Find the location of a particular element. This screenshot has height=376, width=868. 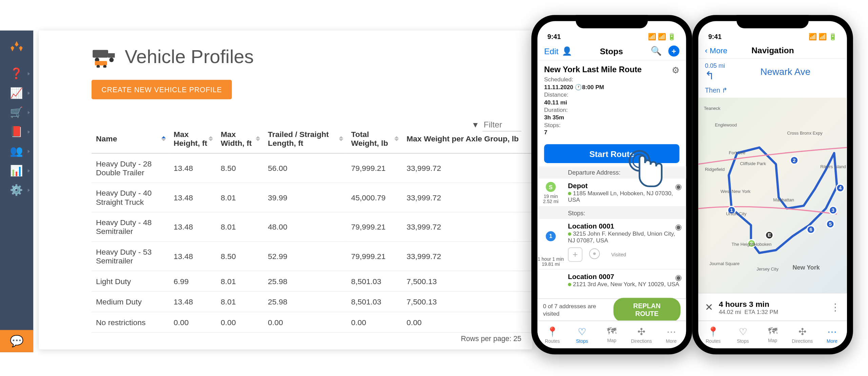

route-title: New York Last Mile Route is located at coordinates (612, 69).